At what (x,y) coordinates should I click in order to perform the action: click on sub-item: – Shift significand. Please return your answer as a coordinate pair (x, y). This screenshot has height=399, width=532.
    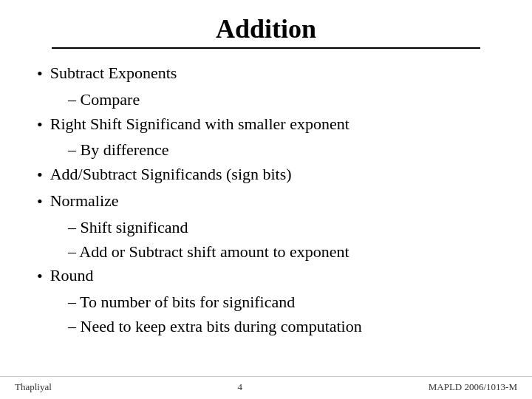
    Looking at the image, I should click on (282, 228).